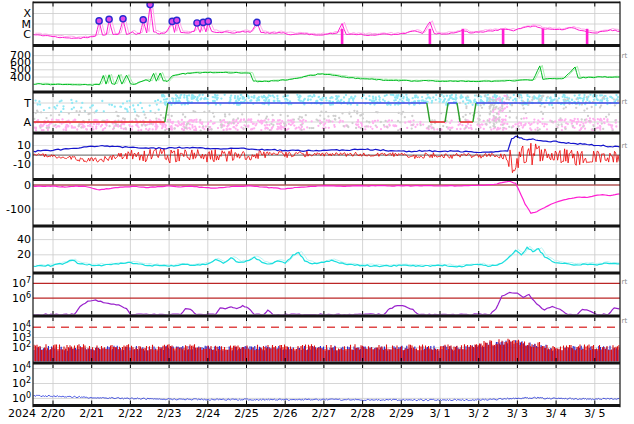 The width and height of the screenshot is (634, 424). I want to click on x-axis-label: 2/21, so click(92, 414).